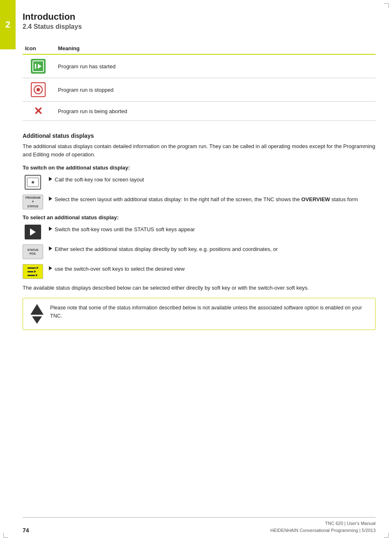  What do you see at coordinates (212, 179) in the screenshot?
I see `step-text-screen: Call the soft-key row for screen layout` at bounding box center [212, 179].